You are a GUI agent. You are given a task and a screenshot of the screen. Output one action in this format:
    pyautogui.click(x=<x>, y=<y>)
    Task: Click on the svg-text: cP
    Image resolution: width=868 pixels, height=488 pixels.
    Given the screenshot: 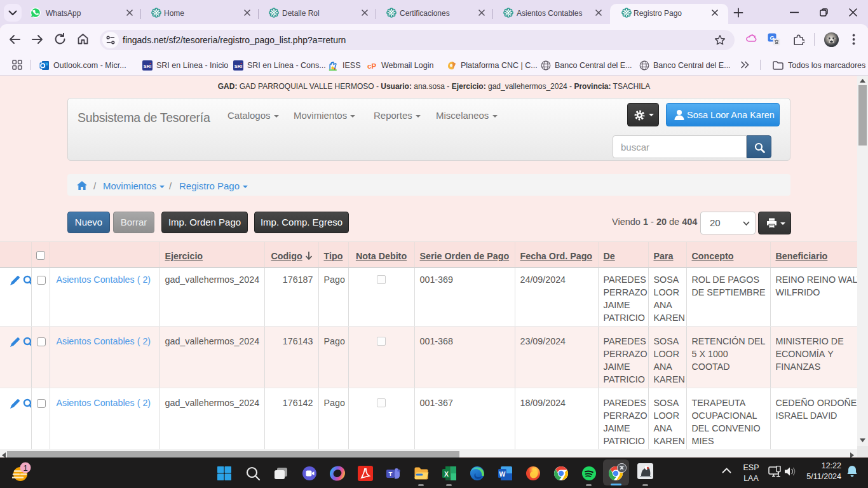 What is the action you would take?
    pyautogui.click(x=372, y=66)
    